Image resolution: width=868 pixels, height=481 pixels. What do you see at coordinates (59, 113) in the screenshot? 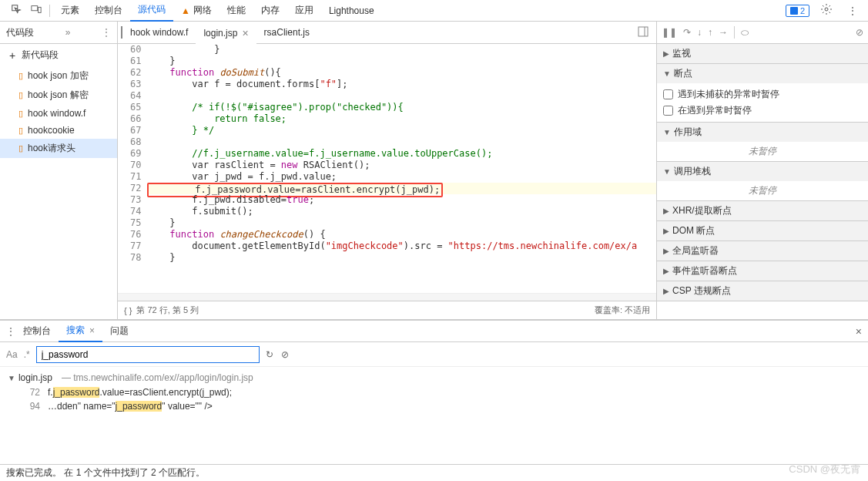
I see `snippet-item: ▯hook window.f` at bounding box center [59, 113].